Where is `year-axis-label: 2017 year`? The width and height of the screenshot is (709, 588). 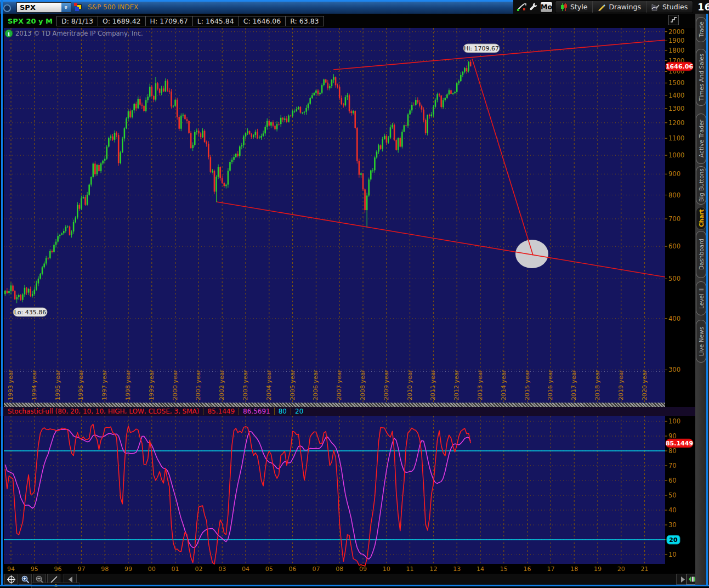 year-axis-label: 2017 year is located at coordinates (574, 385).